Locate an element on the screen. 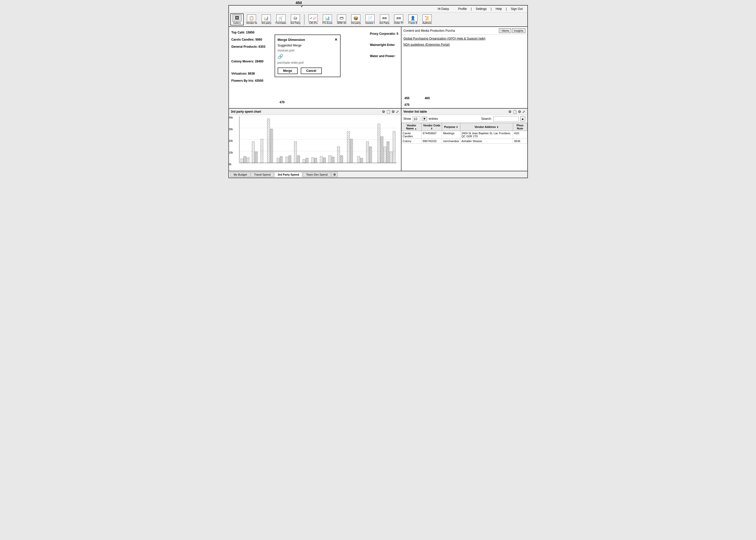 The image size is (756, 540). chart-right-labels: Proxy Corporatio: 5 Wainwright Enter Wat… is located at coordinates (384, 45).